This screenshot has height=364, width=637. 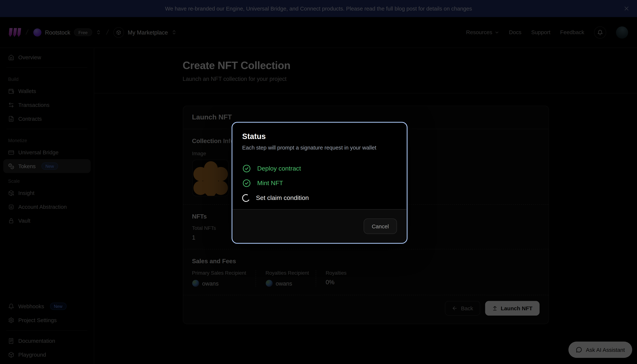 What do you see at coordinates (279, 168) in the screenshot?
I see `step-label: Deploy contract` at bounding box center [279, 168].